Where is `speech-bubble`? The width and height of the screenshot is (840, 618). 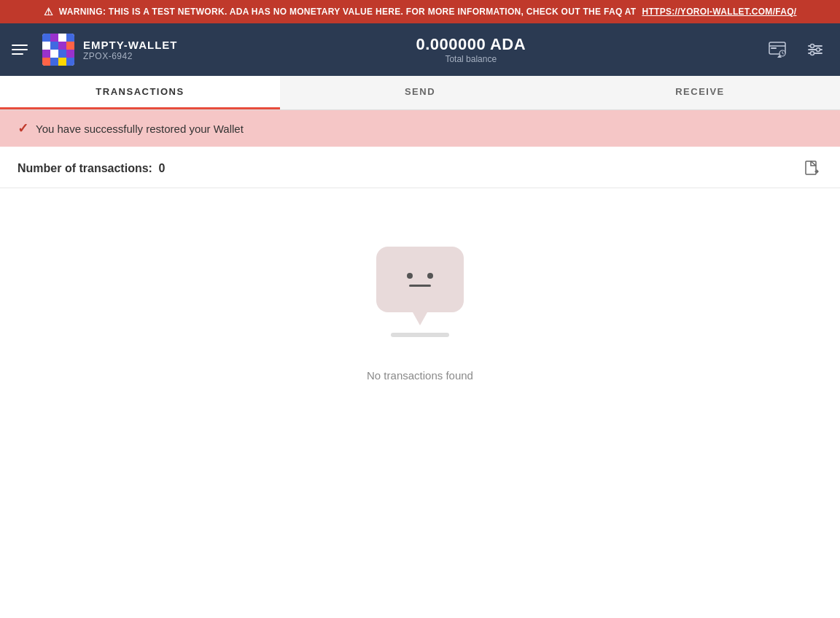 speech-bubble is located at coordinates (420, 279).